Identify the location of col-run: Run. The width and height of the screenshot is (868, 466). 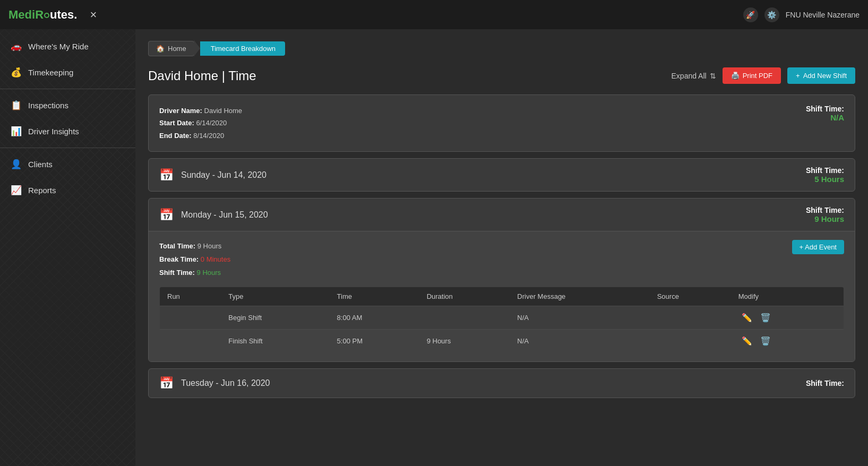
(191, 297).